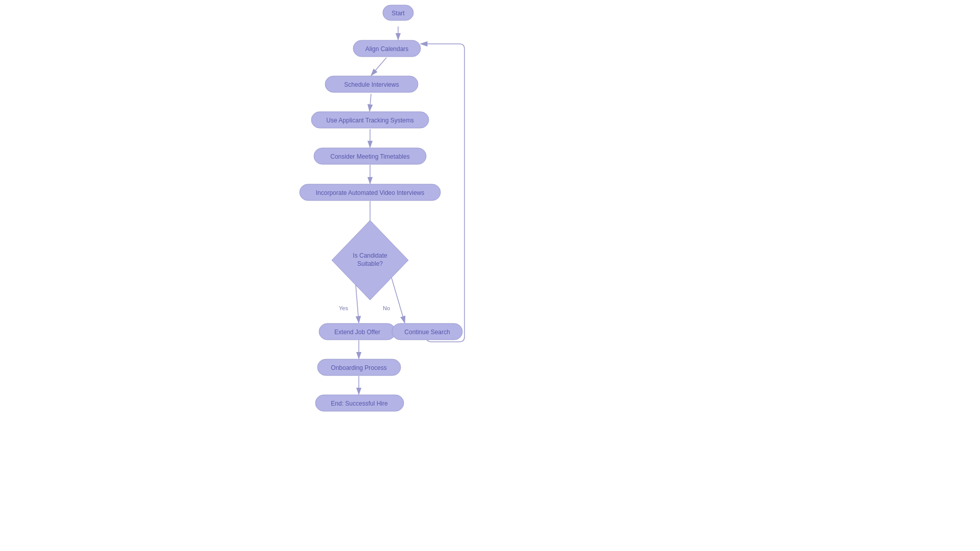 The image size is (980, 551). What do you see at coordinates (379, 66) in the screenshot?
I see `arrow-align-schedule` at bounding box center [379, 66].